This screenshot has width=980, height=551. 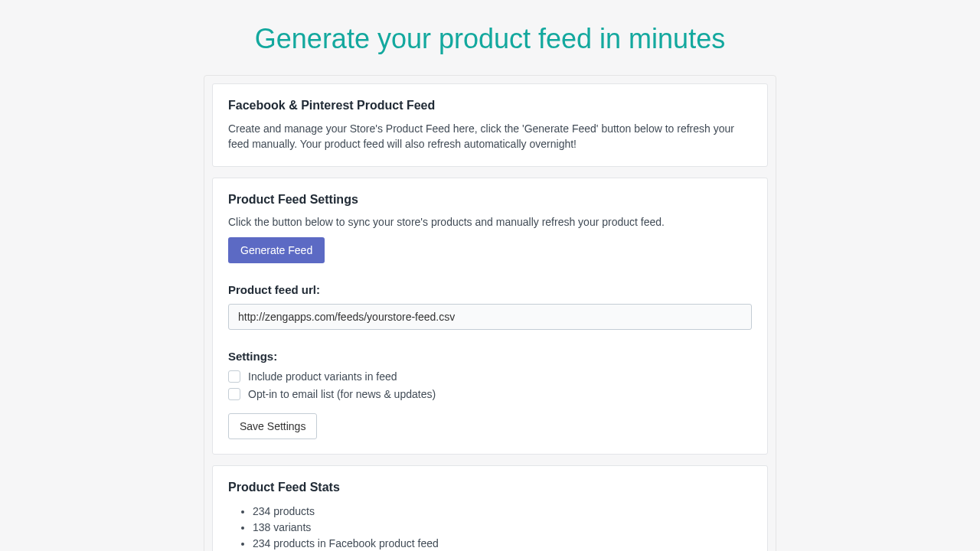 I want to click on save-settings-button: Save Settings, so click(x=273, y=426).